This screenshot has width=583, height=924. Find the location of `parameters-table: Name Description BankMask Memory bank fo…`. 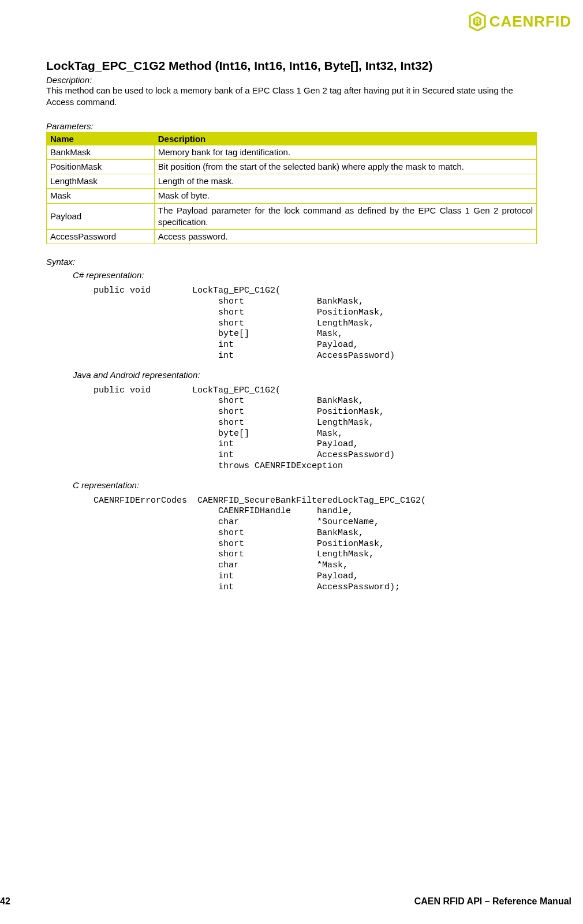

parameters-table: Name Description BankMask Memory bank fo… is located at coordinates (292, 188).